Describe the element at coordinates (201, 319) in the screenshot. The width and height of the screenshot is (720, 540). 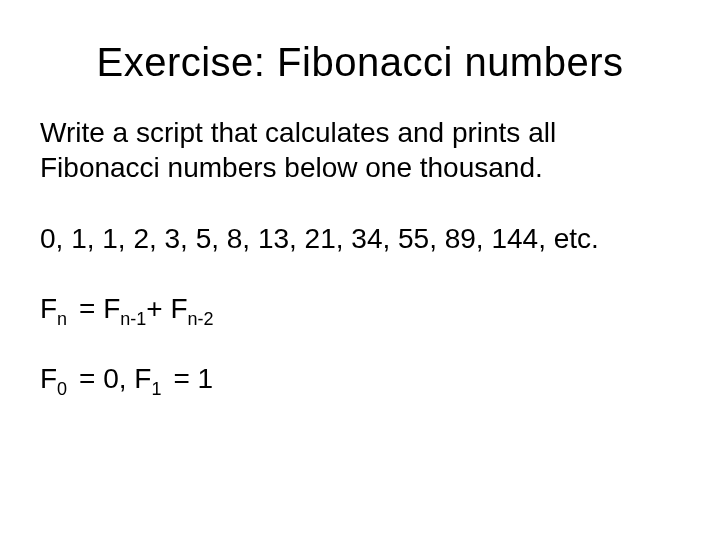
I see `formula-sub-n2: n-2` at that location.